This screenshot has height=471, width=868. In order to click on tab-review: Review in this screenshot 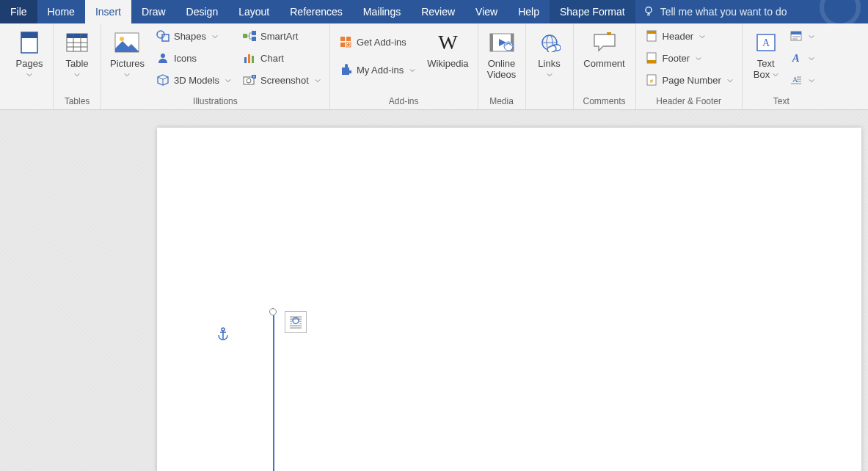, I will do `click(438, 12)`.